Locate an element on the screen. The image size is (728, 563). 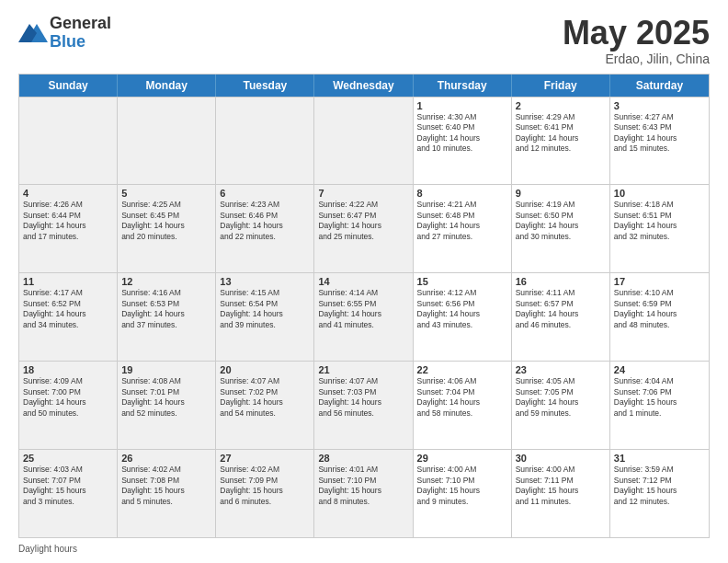
calendar-cell: 28Sunrise: 4:01 AM Sunset: 7:10 PM Dayli… is located at coordinates (364, 493).